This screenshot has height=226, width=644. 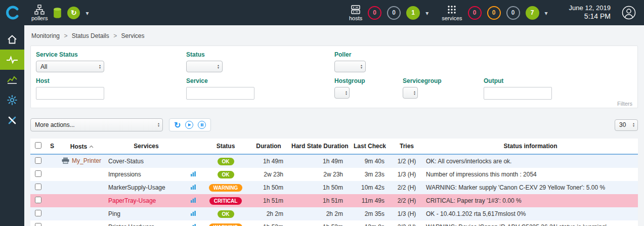 I want to click on services-ok-counter: 7, so click(x=532, y=13).